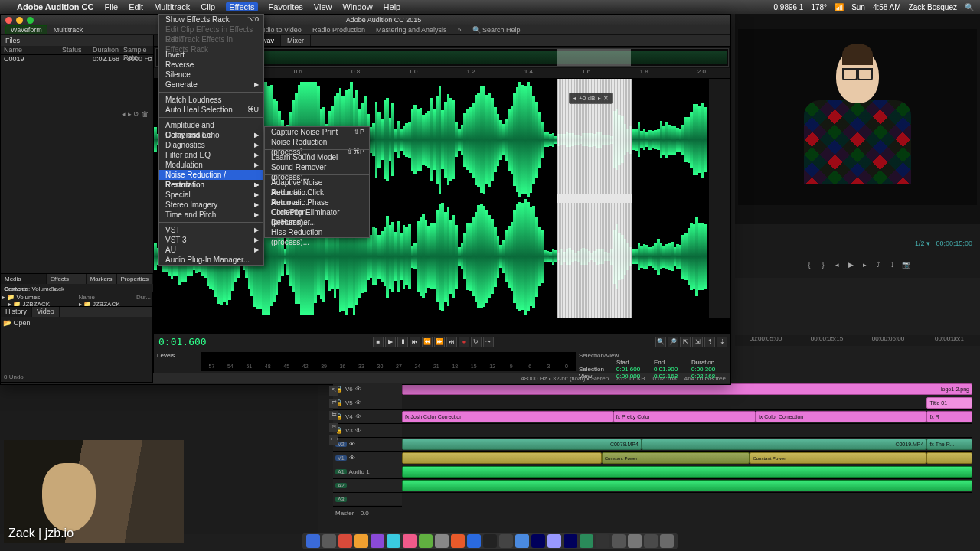 This screenshot has height=551, width=980. What do you see at coordinates (838, 458) in the screenshot?
I see `clip-audio-1c: Constant Power` at bounding box center [838, 458].